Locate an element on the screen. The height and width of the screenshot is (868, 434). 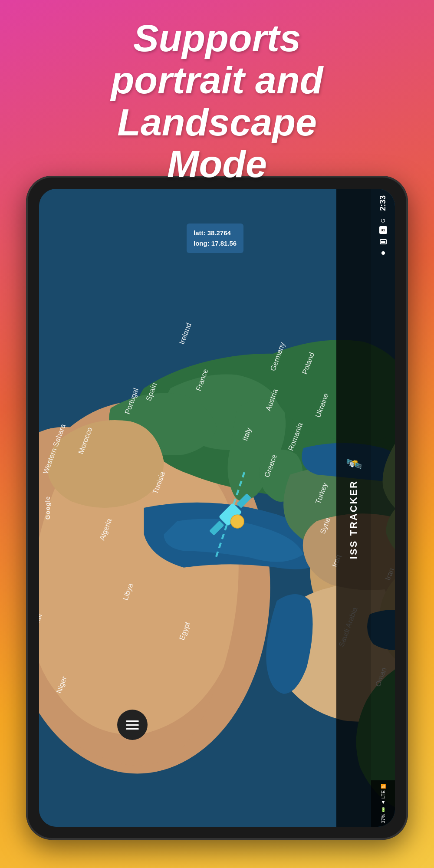
headline-text: Supports portrait and Landscape Mode is located at coordinates (217, 102).